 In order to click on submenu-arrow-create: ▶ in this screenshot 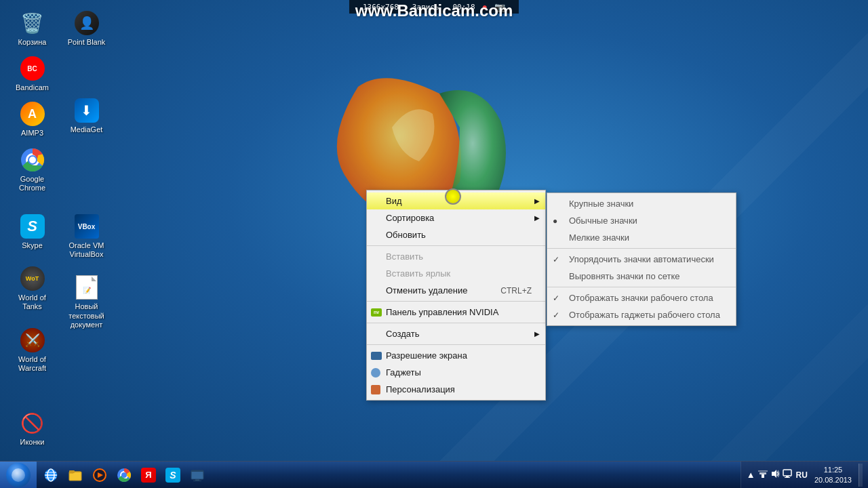, I will do `click(537, 333)`.